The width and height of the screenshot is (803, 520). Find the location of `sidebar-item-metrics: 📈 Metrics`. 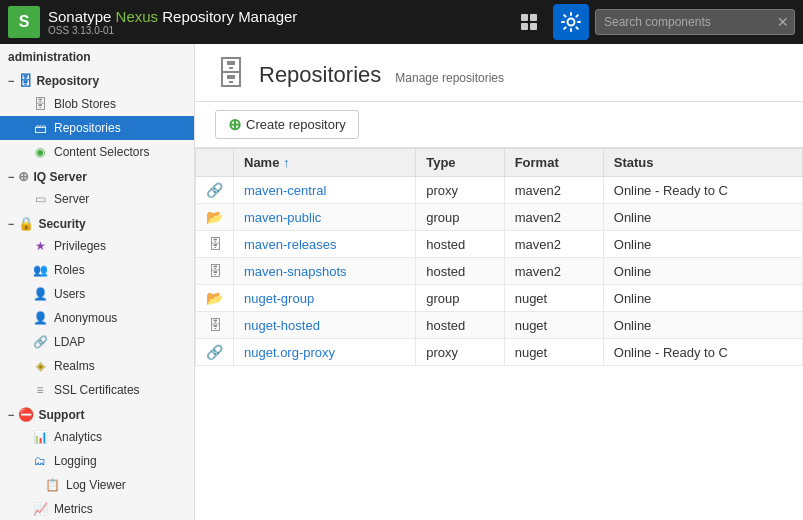

sidebar-item-metrics: 📈 Metrics is located at coordinates (97, 508).